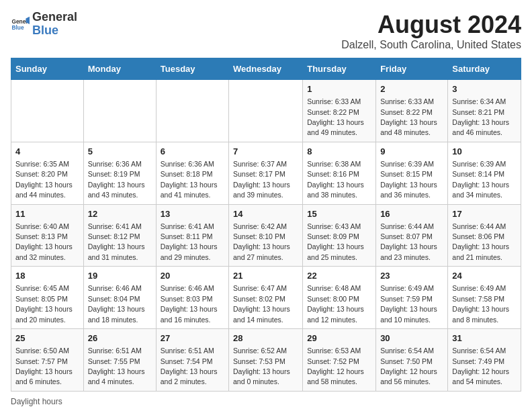 The image size is (532, 411). Describe the element at coordinates (48, 69) in the screenshot. I see `col-sunday: Sunday` at that location.